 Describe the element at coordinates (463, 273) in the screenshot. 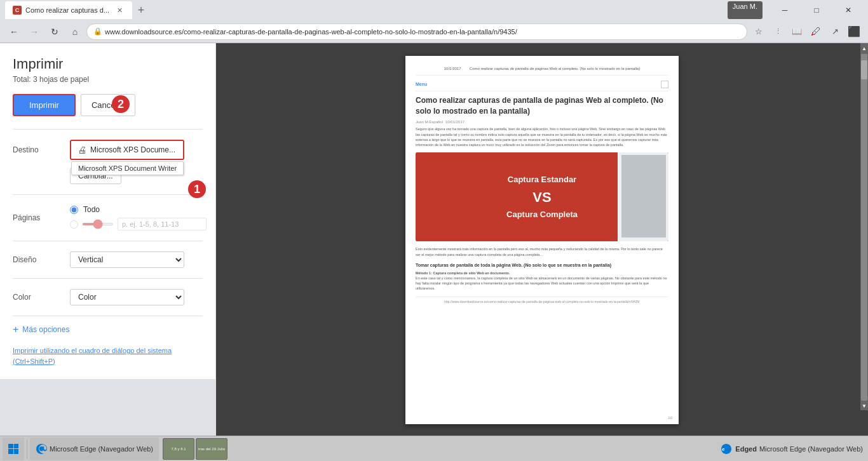

I see `preview-method-title: Método 1: Captura completa de sitio Web …` at that location.